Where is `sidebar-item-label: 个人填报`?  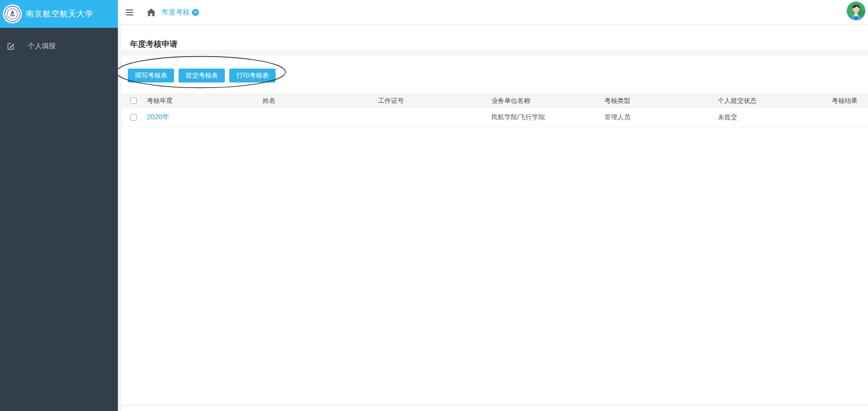
sidebar-item-label: 个人填报 is located at coordinates (42, 46).